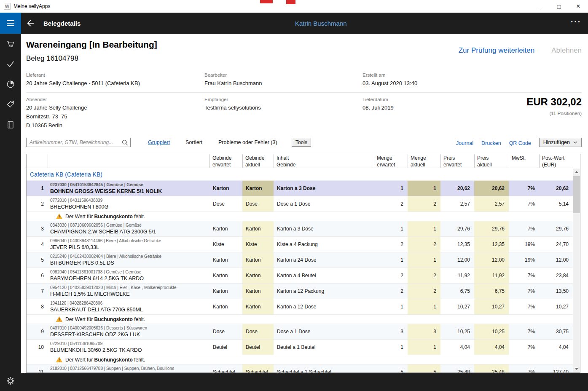 The height and width of the screenshot is (391, 588). I want to click on gebinde-aktuell-cell: Beutel, so click(258, 347).